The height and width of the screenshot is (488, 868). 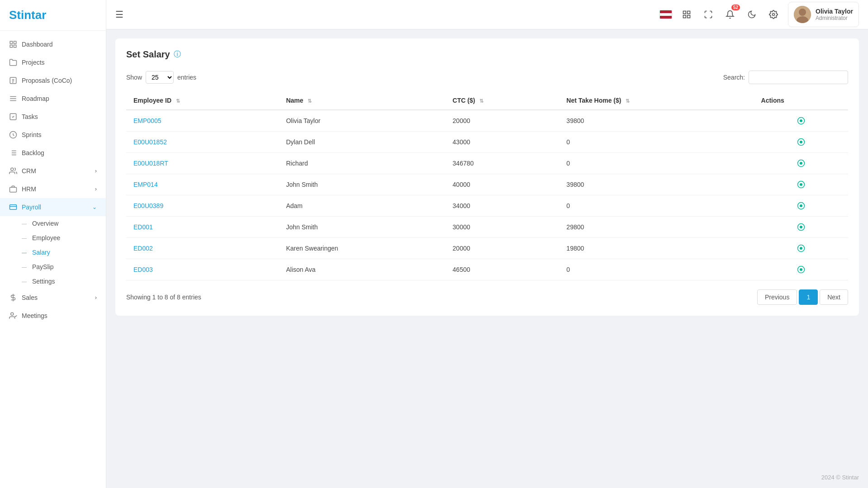 What do you see at coordinates (53, 44) in the screenshot?
I see `sidebar-item-dashboard: Dashboard` at bounding box center [53, 44].